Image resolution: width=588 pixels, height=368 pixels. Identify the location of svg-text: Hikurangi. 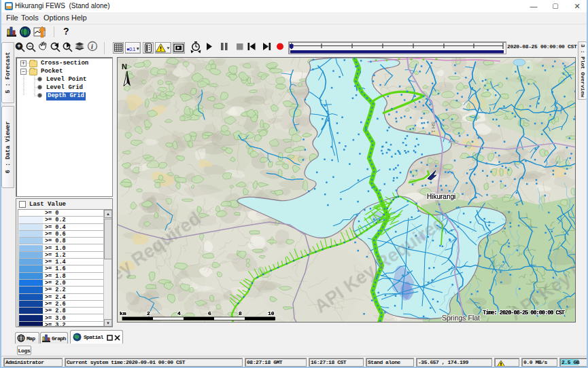
(441, 197).